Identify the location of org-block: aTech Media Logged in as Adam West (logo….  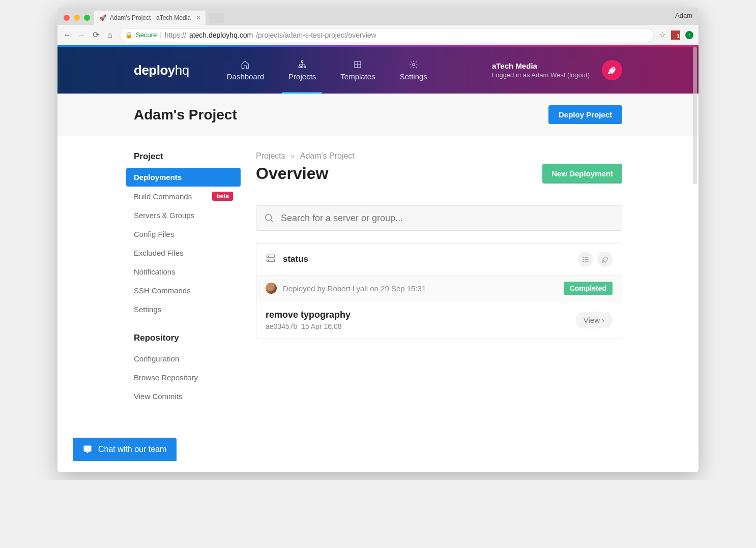
(541, 70).